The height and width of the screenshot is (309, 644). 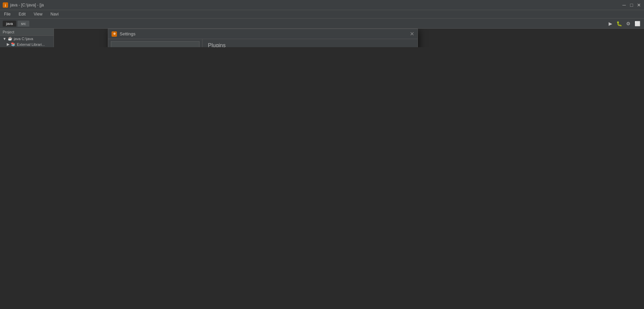 I want to click on settings-body: ▼ Appearance & Behavior Appearance Menus…, so click(x=263, y=43).